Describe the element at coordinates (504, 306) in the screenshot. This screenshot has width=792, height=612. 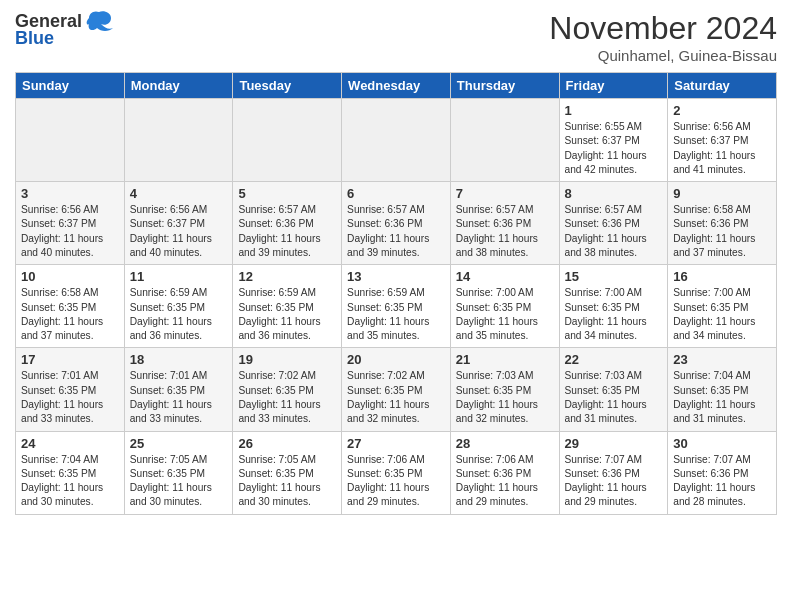
I see `calendar-cell: 14Sunrise: 7:00 AMSunset: 6:35 PMDayligh…` at that location.